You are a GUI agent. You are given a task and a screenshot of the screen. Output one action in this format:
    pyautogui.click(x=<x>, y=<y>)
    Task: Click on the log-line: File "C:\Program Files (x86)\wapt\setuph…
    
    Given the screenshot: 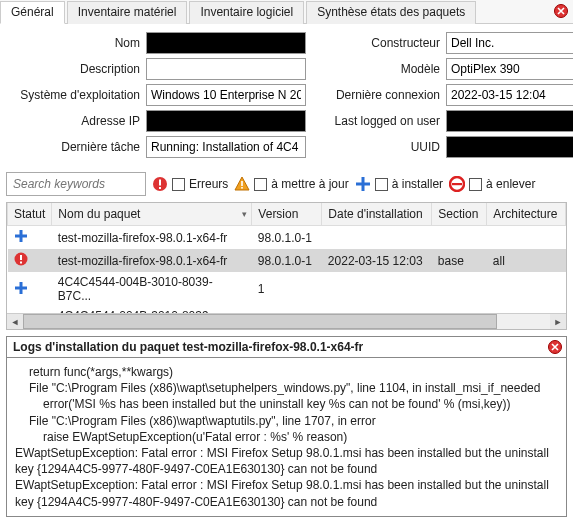 What is the action you would take?
    pyautogui.click(x=286, y=388)
    